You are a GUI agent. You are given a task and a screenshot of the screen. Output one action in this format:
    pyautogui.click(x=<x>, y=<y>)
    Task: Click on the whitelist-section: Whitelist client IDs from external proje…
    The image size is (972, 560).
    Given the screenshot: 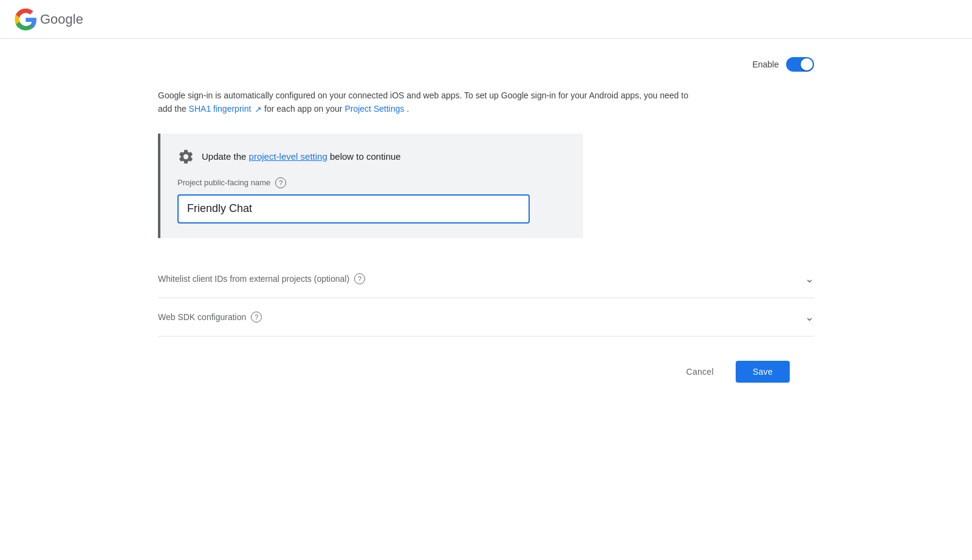 What is the action you would take?
    pyautogui.click(x=486, y=279)
    